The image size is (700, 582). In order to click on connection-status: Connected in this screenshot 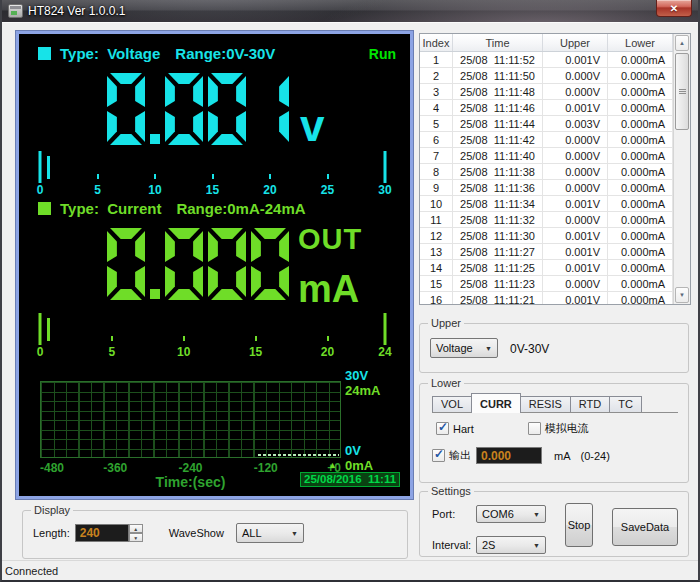, I will do `click(32, 571)`.